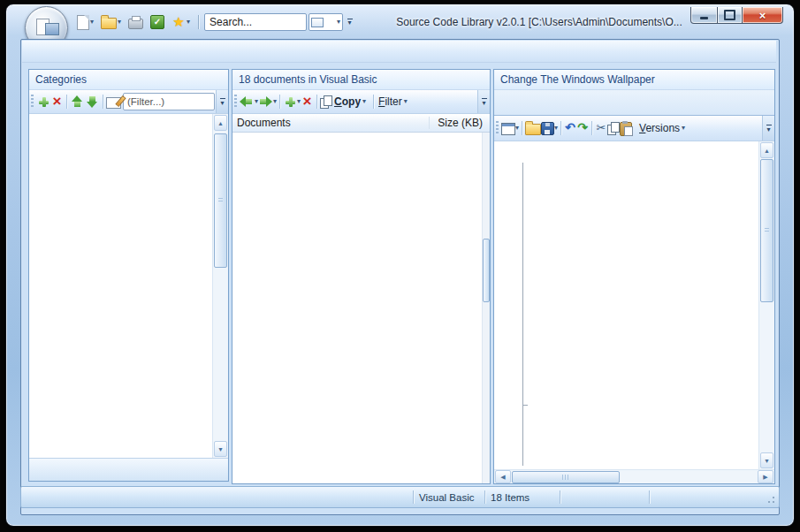 The image size is (800, 532). Describe the element at coordinates (626, 129) in the screenshot. I see `paste-icon` at that location.